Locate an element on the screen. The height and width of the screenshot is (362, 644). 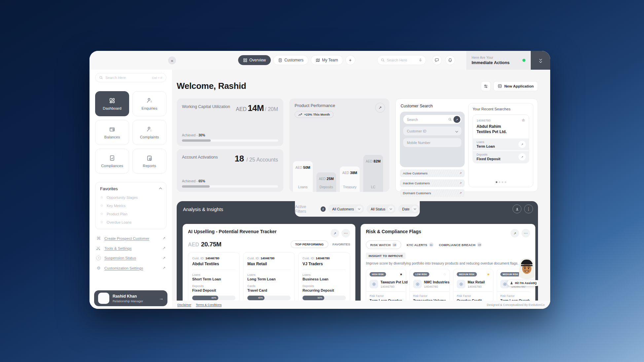
carousel-dots is located at coordinates (501, 182).